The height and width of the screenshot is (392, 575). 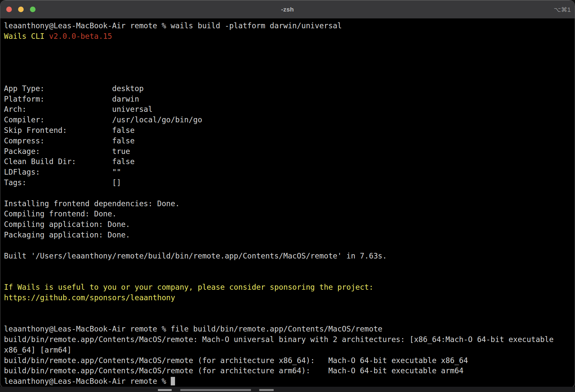 What do you see at coordinates (69, 161) in the screenshot?
I see `terminal-text-segment: Clean Build Dir: false` at bounding box center [69, 161].